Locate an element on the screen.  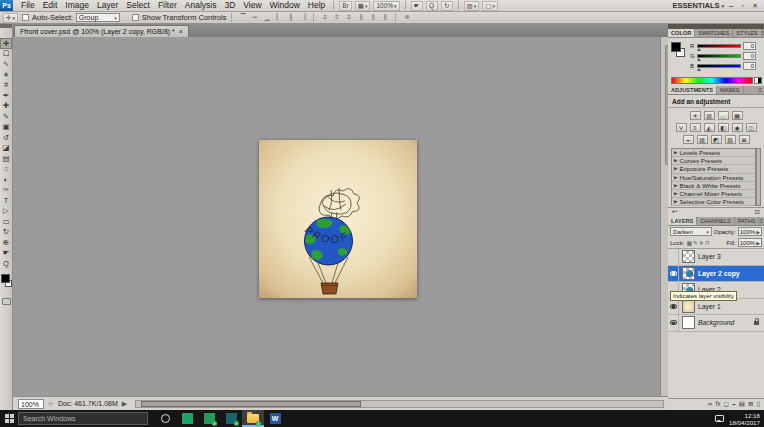
view-extras-icon: ▦▾ is located at coordinates (363, 6).